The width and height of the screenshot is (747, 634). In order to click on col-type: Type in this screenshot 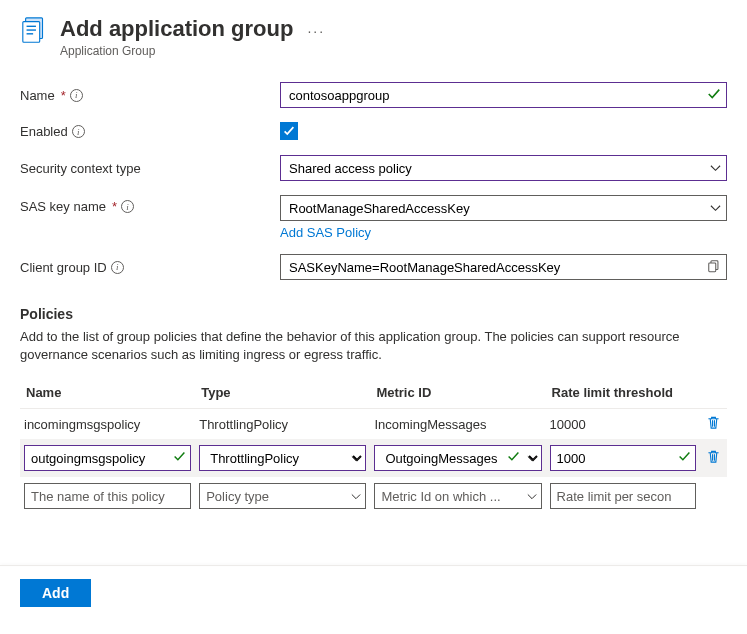, I will do `click(282, 394)`.